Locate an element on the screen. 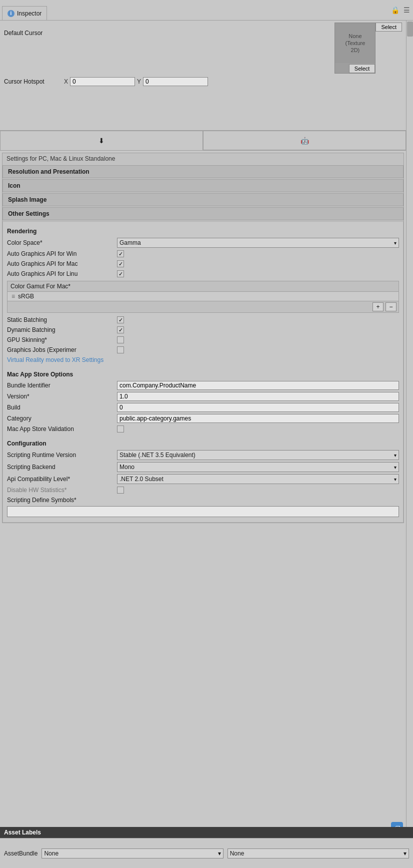 The width and height of the screenshot is (413, 868). scripting-backend-value: Mono is located at coordinates (127, 467).